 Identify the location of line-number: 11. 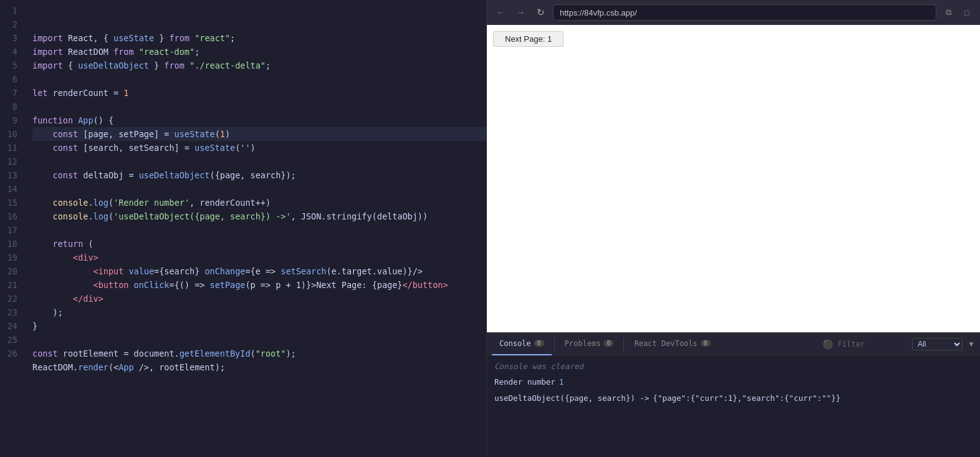
(12, 148).